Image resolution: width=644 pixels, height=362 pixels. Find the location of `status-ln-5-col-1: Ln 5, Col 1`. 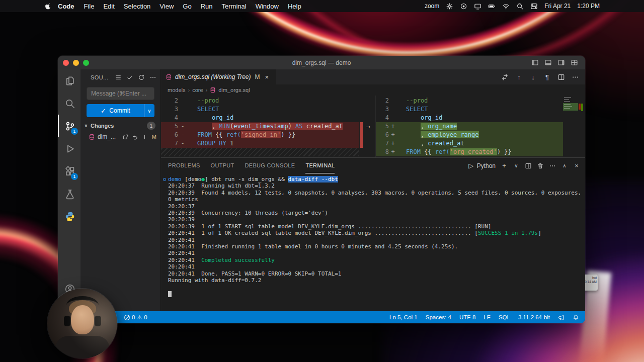

status-ln-5-col-1: Ln 5, Col 1 is located at coordinates (404, 317).